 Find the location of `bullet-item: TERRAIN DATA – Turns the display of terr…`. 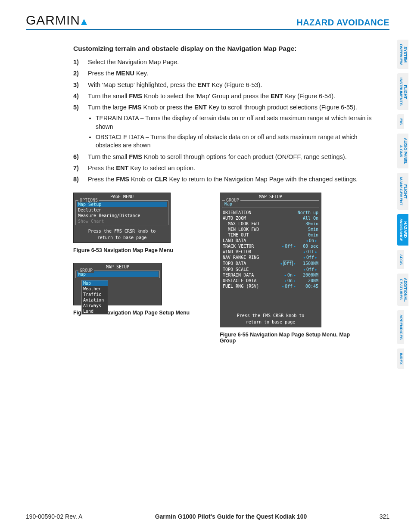

bullet-item: TERRAIN DATA – Turns the display of terr… is located at coordinates (236, 122).